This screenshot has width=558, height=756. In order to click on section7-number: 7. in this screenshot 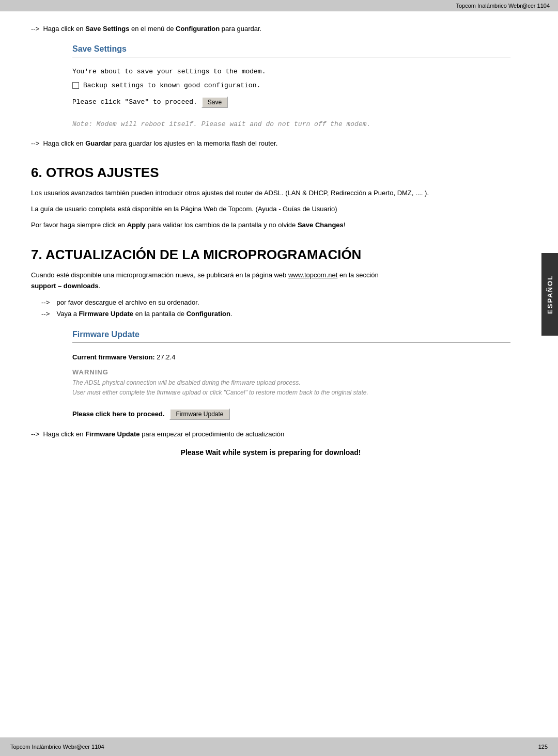, I will do `click(37, 255)`.